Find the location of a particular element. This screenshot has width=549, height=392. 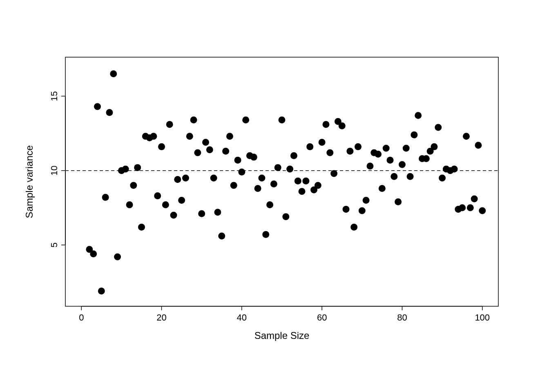

y-tick-label: 10 is located at coordinates (54, 170).